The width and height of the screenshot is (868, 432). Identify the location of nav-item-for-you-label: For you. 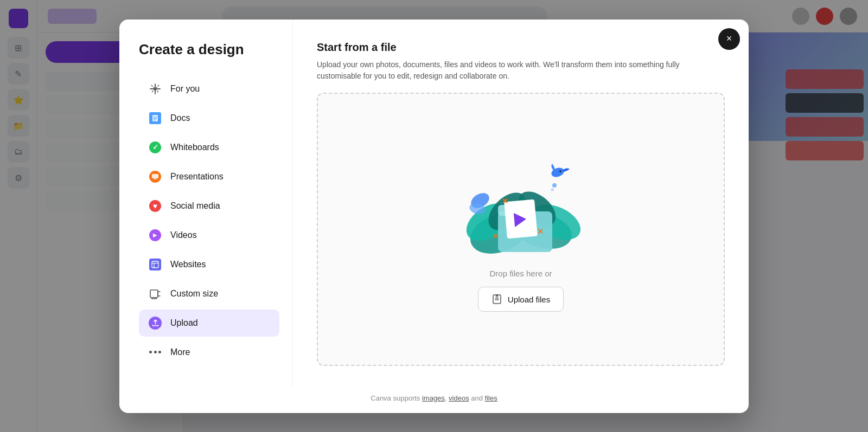
(185, 89).